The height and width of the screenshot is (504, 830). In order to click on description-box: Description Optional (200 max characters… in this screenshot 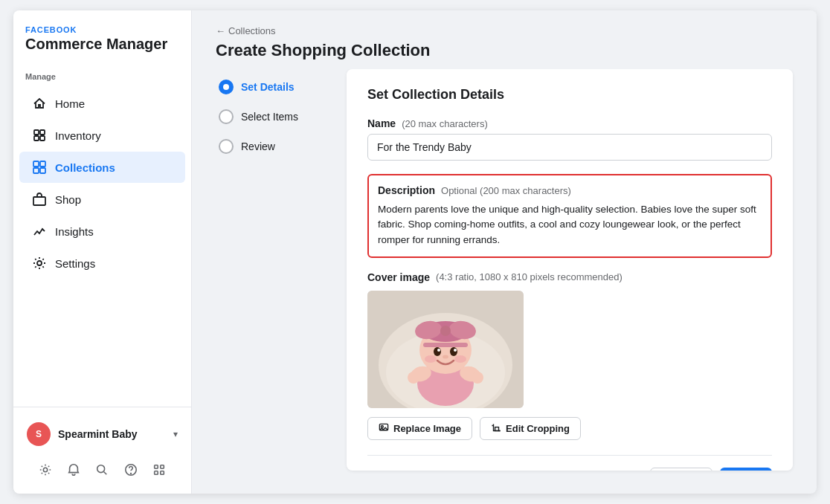, I will do `click(570, 216)`.